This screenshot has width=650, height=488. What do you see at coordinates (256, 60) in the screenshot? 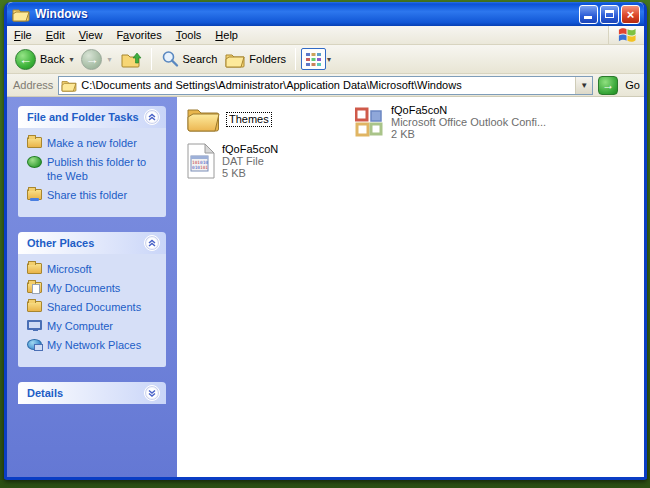
I see `folders-button: Folders` at bounding box center [256, 60].